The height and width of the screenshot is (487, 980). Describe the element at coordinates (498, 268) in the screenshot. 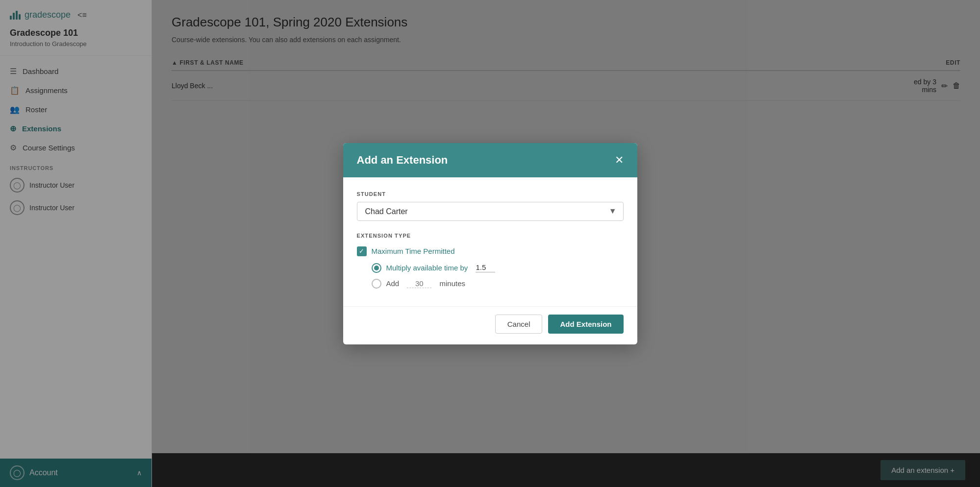

I see `multiply-radio-row: Multiply available time by 1.5` at that location.